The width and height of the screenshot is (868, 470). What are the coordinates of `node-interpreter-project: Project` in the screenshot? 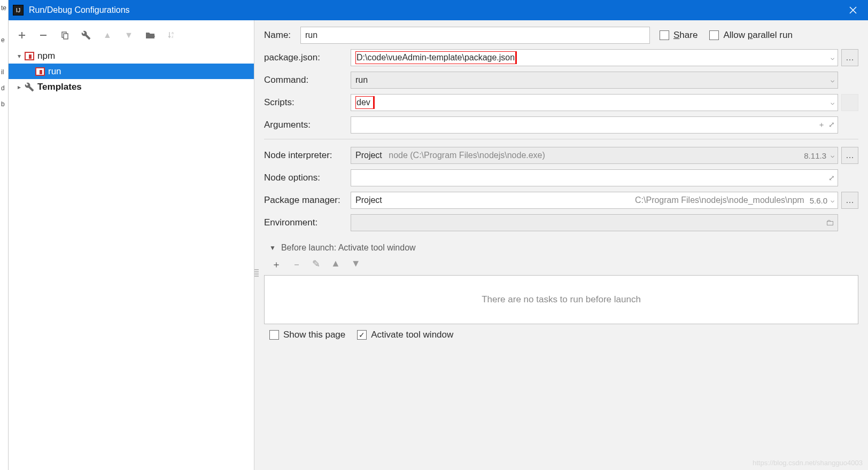 It's located at (369, 155).